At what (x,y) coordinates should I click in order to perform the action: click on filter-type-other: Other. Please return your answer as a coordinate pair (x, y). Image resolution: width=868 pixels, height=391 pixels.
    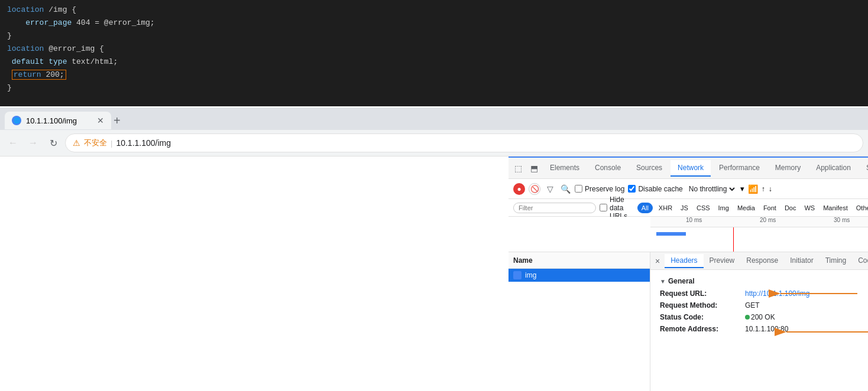
    Looking at the image, I should click on (861, 208).